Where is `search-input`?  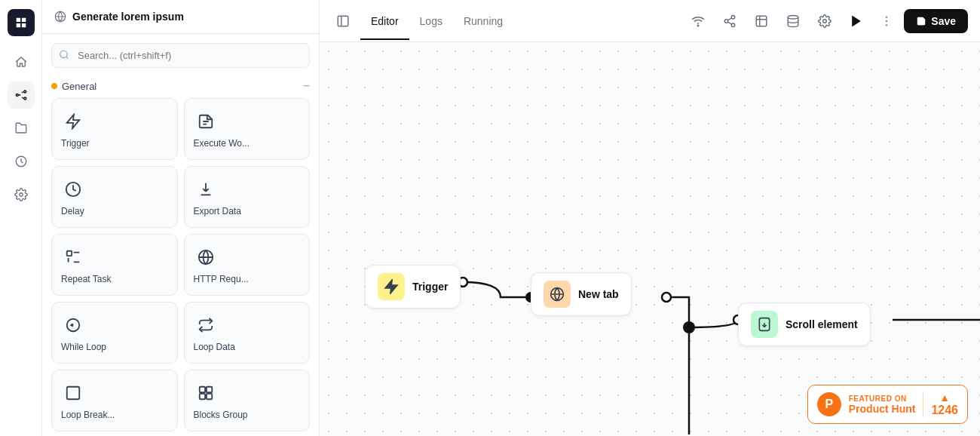 search-input is located at coordinates (181, 56).